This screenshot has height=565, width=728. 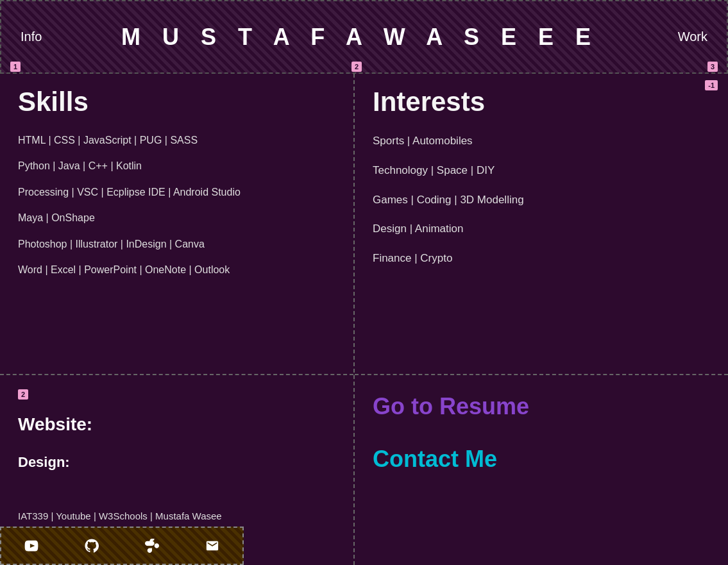 What do you see at coordinates (357, 67) in the screenshot?
I see `badge-2: 2` at bounding box center [357, 67].